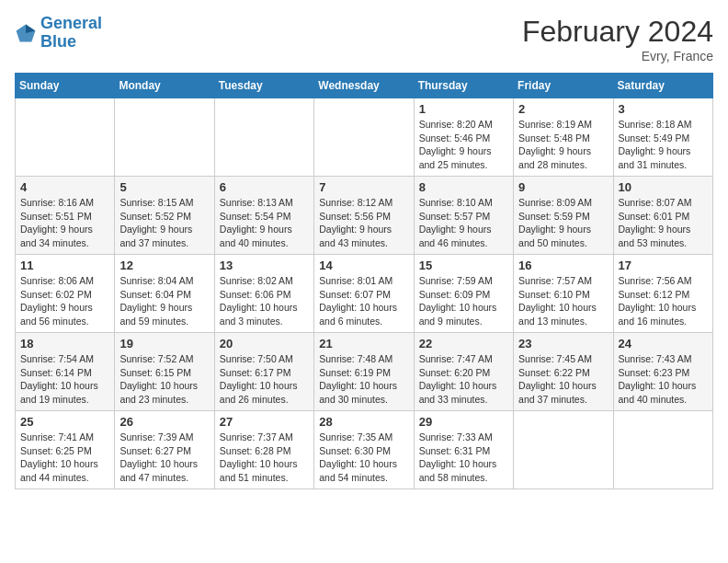 The width and height of the screenshot is (728, 563). Describe the element at coordinates (463, 294) in the screenshot. I see `calendar-cell: 15Sunrise: 7:59 AM Sunset: 6:09 PM Dayli…` at that location.